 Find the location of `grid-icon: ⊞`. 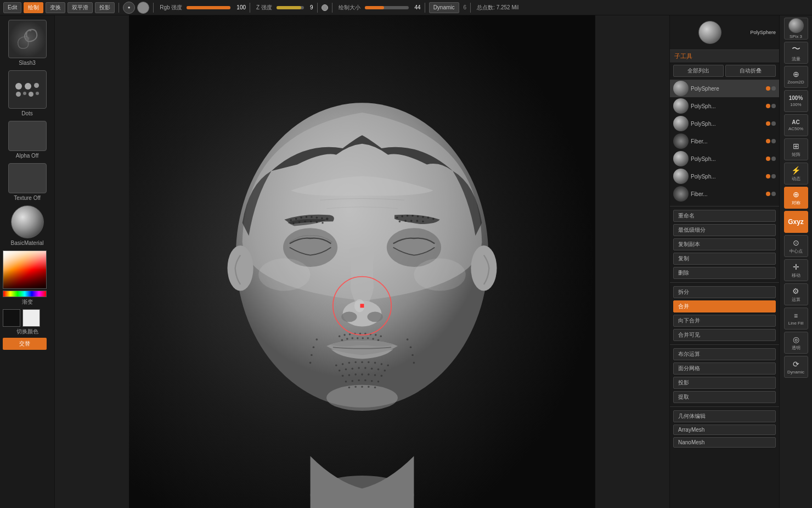

grid-icon: ⊞ is located at coordinates (796, 146).